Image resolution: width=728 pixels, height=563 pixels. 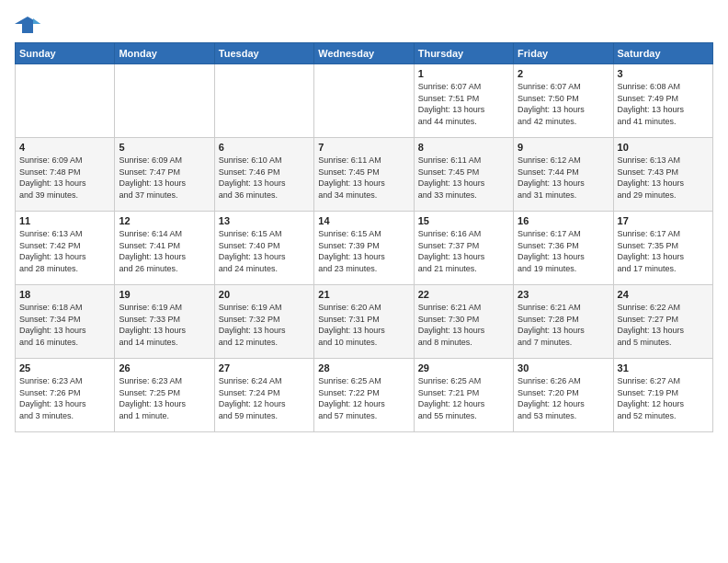 What do you see at coordinates (65, 248) in the screenshot?
I see `calendar-cell: 11Sunrise: 6:13 AM Sunset: 7:42 PM Dayli…` at bounding box center [65, 248].